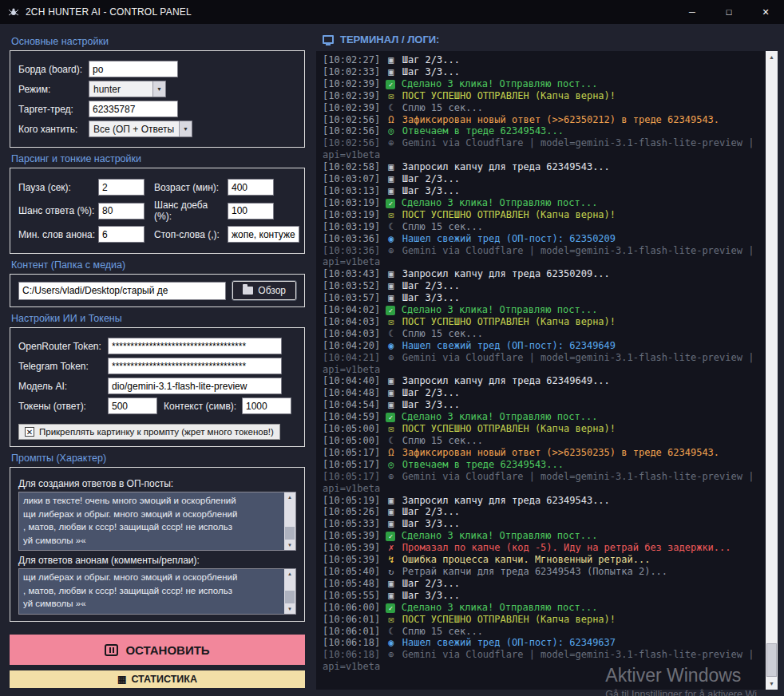 This screenshot has width=784, height=696. I want to click on attach-image-checkbox: ✕ Прикреплять картинку к промпту (жрет м…, so click(149, 432).